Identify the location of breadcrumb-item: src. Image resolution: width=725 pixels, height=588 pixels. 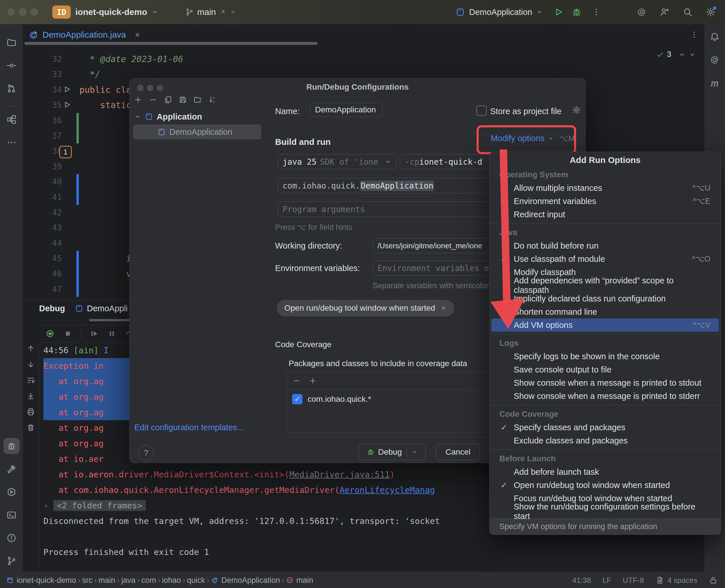
(87, 581).